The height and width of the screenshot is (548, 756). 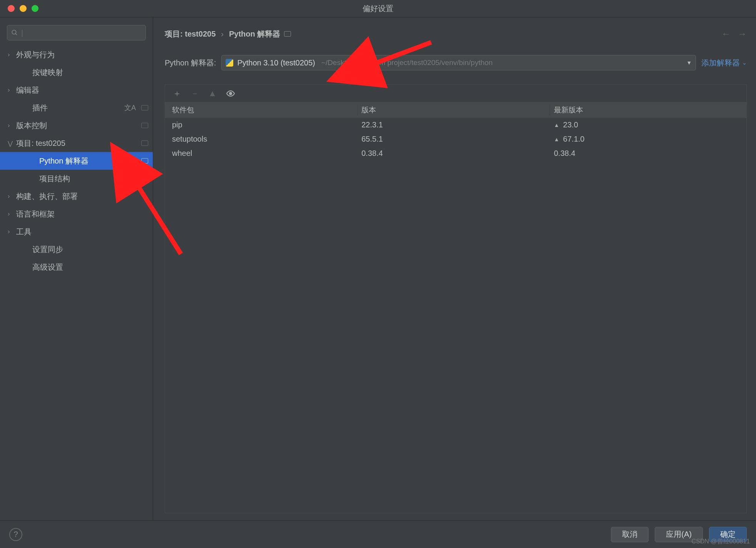 I want to click on nav-forward-button: →, so click(x=742, y=34).